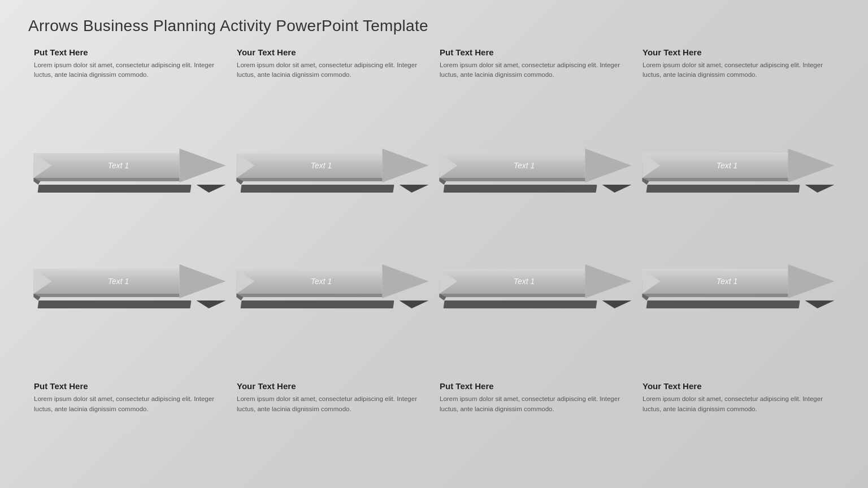 Image resolution: width=868 pixels, height=488 pixels. What do you see at coordinates (536, 319) in the screenshot?
I see `col3-arrow2-container: Text 1` at bounding box center [536, 319].